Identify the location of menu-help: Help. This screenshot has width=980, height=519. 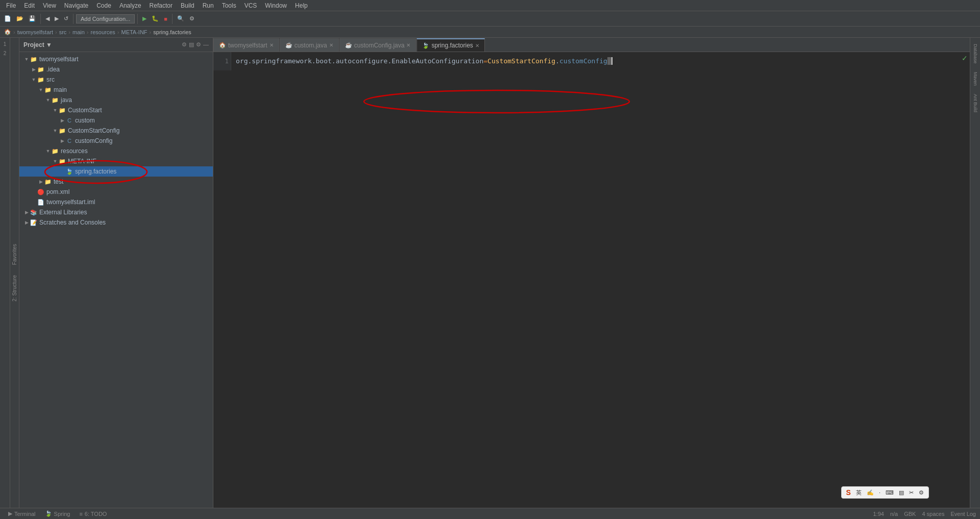
(301, 6).